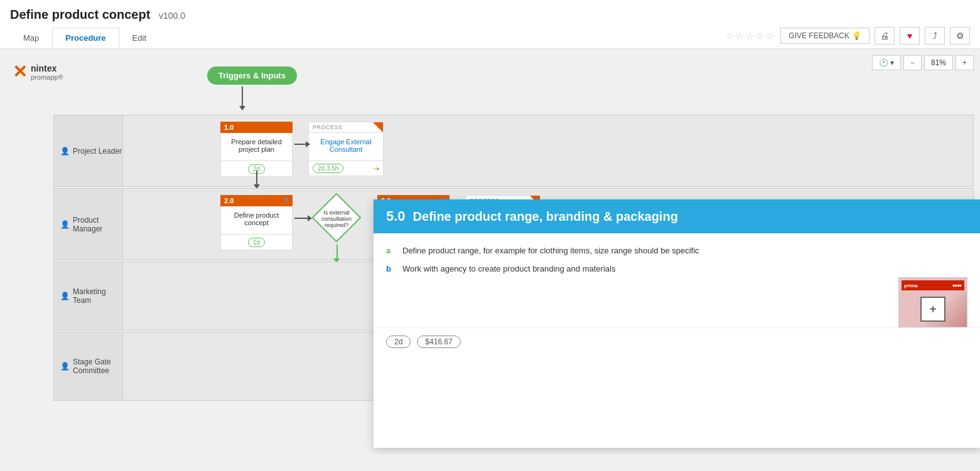 This screenshot has height=471, width=980. I want to click on popup-step-a: a Define product range, for example for …, so click(677, 251).